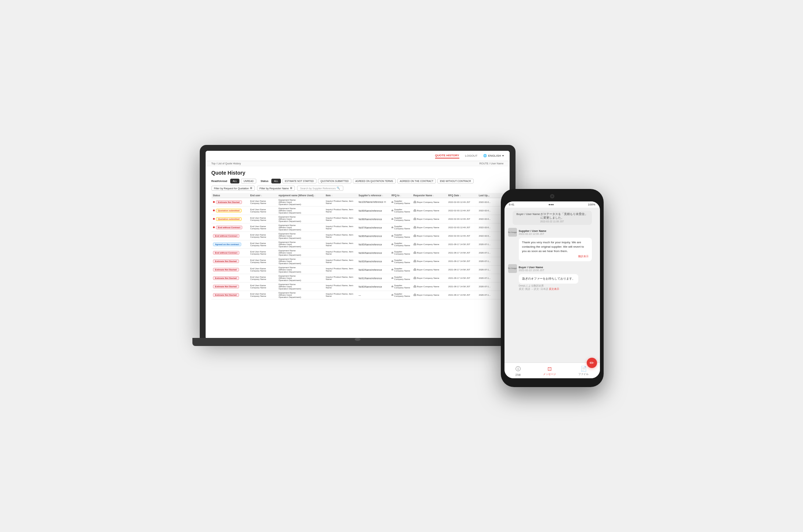 The width and height of the screenshot is (803, 532). I want to click on tab-estimate-not-started: ESTIMATE NOT STARTED, so click(300, 181).